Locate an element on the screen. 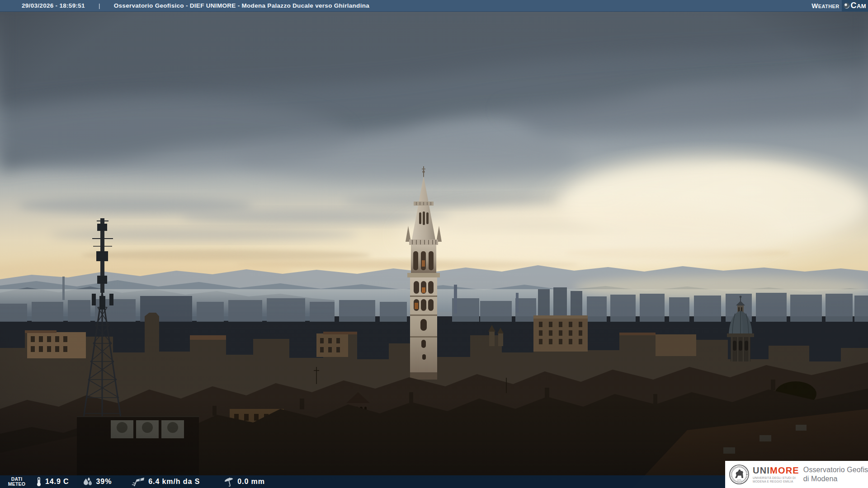  windsock-icon is located at coordinates (138, 482).